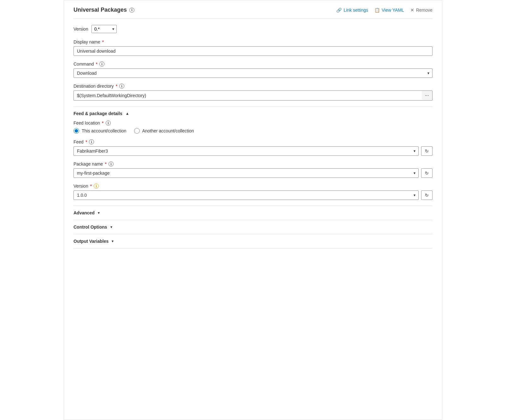  What do you see at coordinates (98, 114) in the screenshot?
I see `feed-package-section-title: Feed & package details` at bounding box center [98, 114].